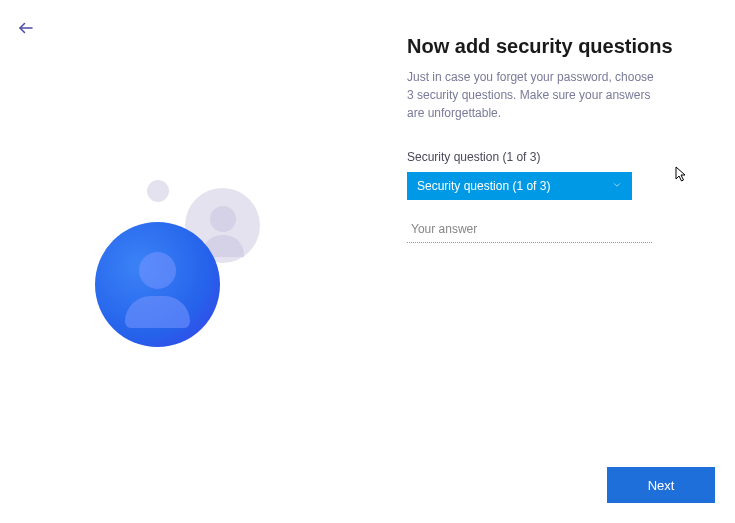 Image resolution: width=735 pixels, height=523 pixels. I want to click on chevron-down-icon, so click(617, 186).